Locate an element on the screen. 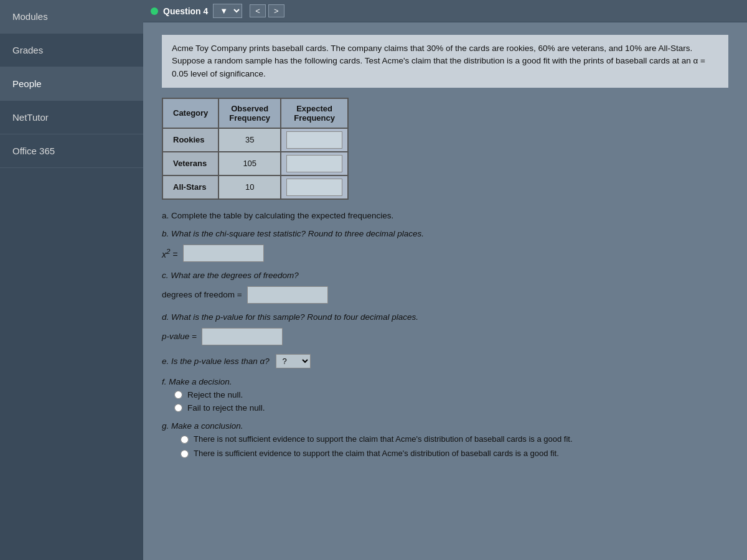 Image resolution: width=747 pixels, height=560 pixels. question-dropdown: ▼ is located at coordinates (228, 11).